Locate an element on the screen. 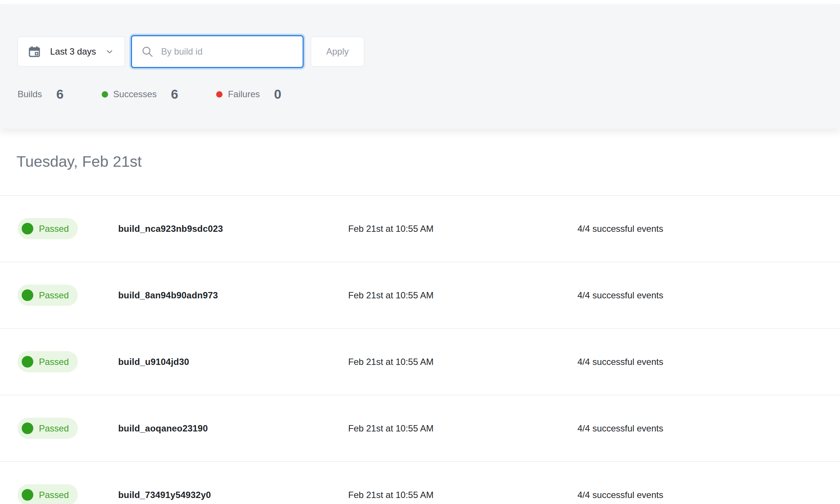  build-id: build_u9104jd30 is located at coordinates (233, 362).